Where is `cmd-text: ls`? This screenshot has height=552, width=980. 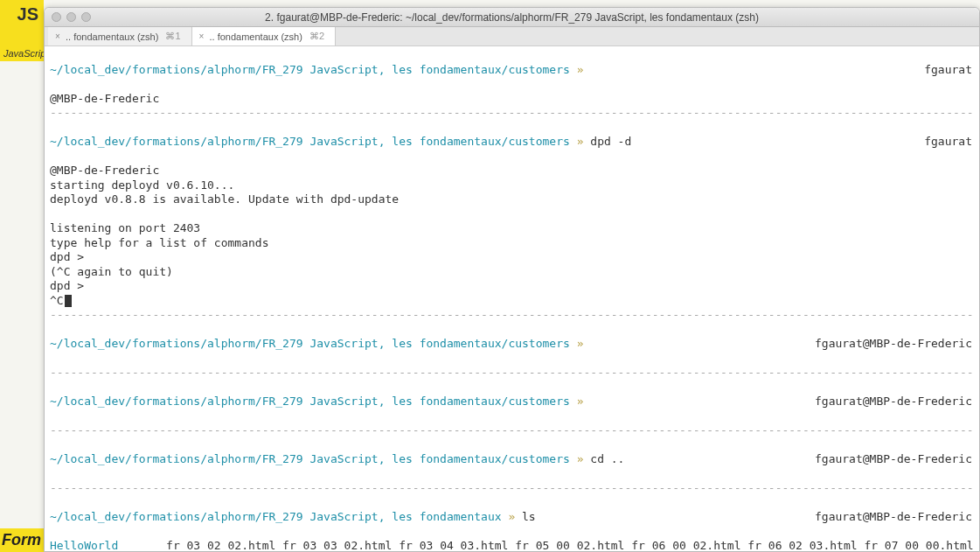
cmd-text: ls is located at coordinates (529, 516).